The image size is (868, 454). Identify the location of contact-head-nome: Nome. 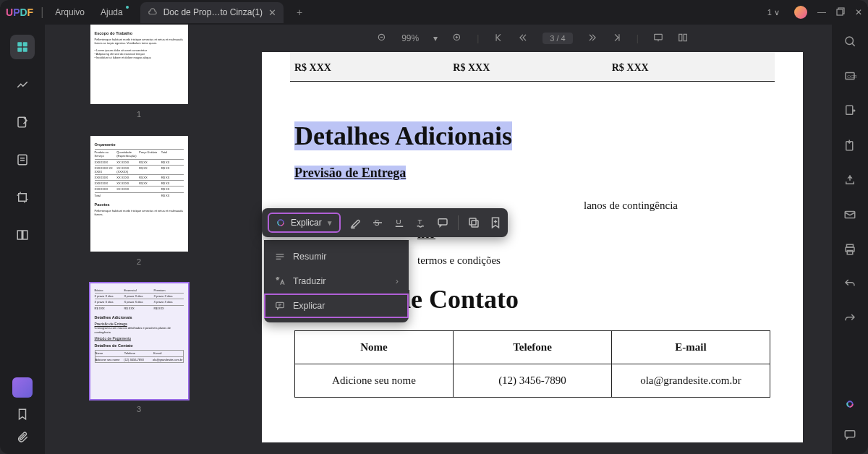
(375, 347).